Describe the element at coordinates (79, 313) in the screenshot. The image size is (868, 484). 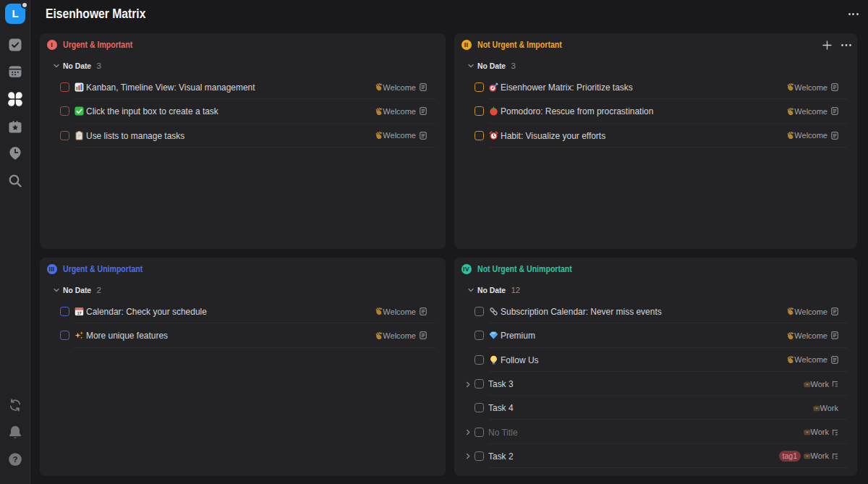
I see `svg-text: 17` at that location.